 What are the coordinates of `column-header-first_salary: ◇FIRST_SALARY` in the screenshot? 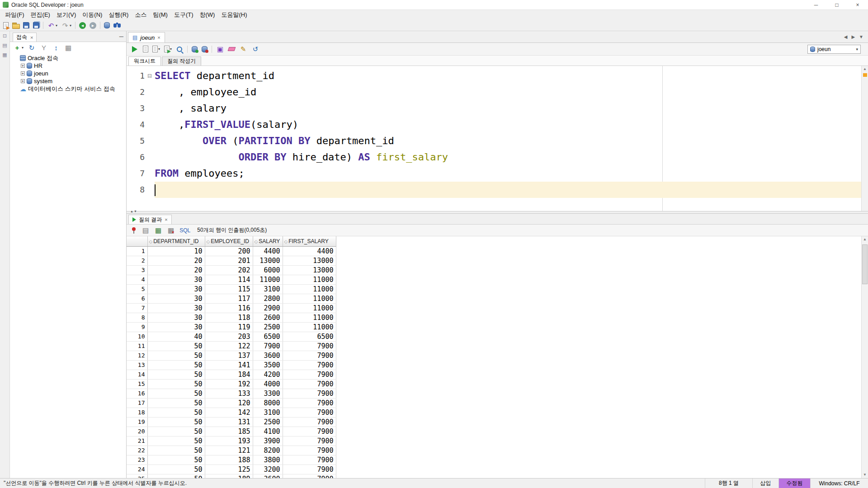 It's located at (309, 241).